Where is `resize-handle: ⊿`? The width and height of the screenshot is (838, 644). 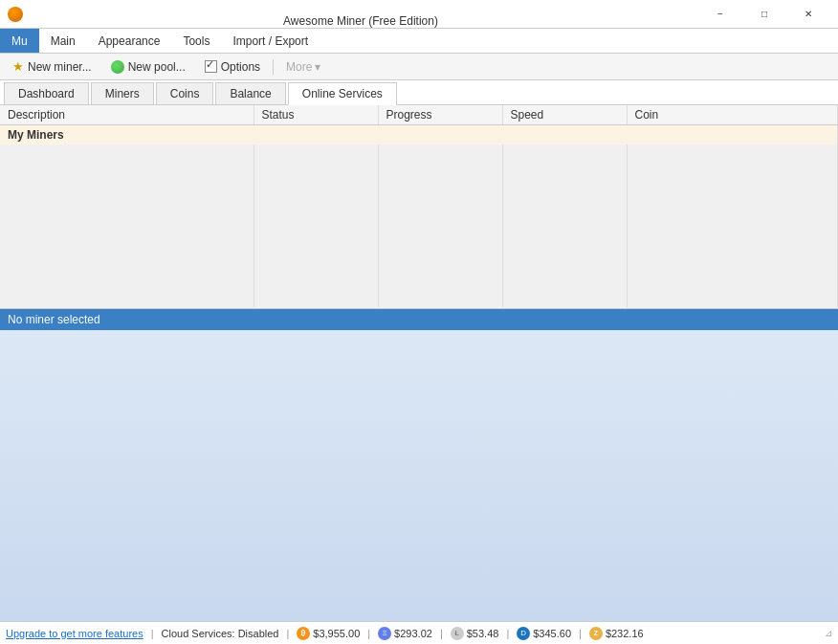 resize-handle: ⊿ is located at coordinates (828, 633).